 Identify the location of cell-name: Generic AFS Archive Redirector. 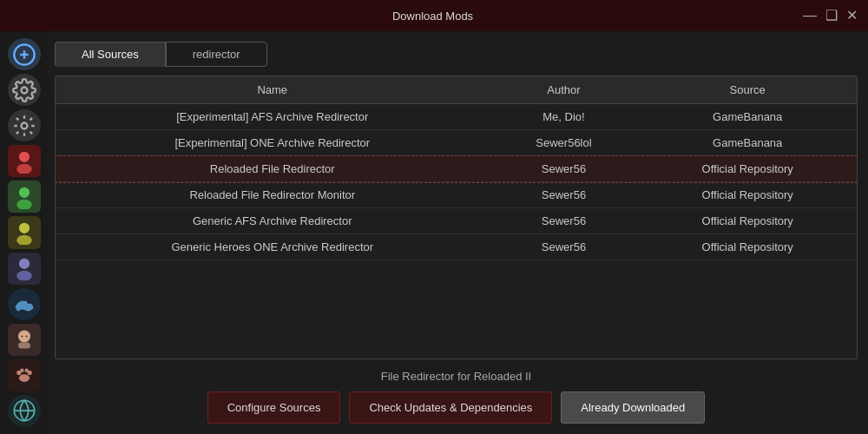
(273, 221).